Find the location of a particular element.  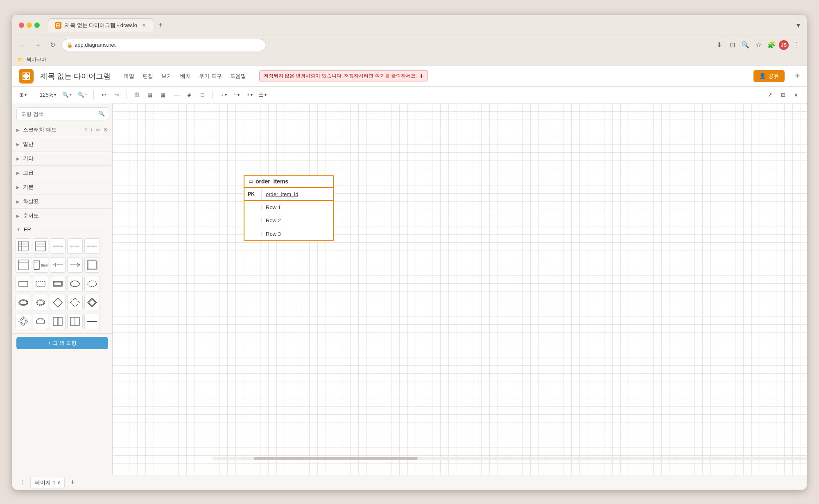

er-table-row-3: Row 3 is located at coordinates (289, 234).